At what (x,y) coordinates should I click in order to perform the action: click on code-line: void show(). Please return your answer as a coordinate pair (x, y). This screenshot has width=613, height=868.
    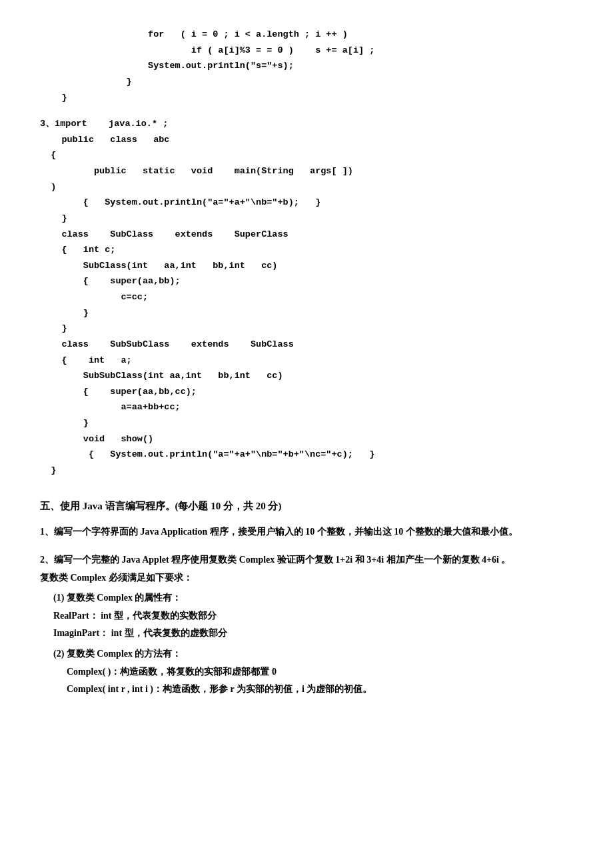
    Looking at the image, I should click on (306, 439).